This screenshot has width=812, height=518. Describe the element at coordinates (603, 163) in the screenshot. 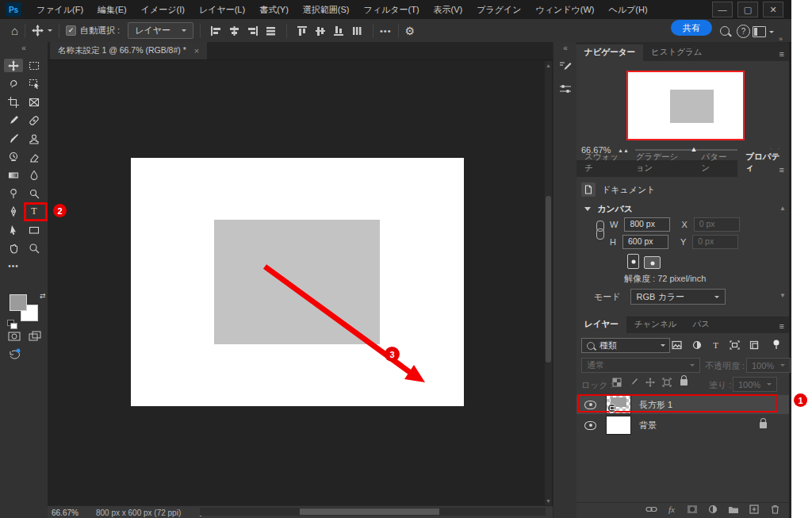

I see `tab-swatches: スウォッチ` at that location.